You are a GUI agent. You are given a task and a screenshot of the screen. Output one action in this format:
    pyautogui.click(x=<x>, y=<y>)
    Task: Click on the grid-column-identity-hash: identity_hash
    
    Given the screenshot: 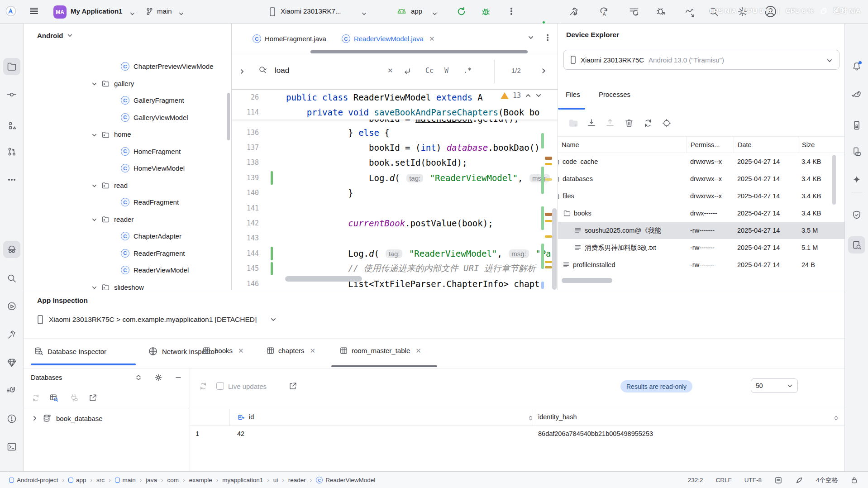 What is the action you would take?
    pyautogui.click(x=558, y=417)
    